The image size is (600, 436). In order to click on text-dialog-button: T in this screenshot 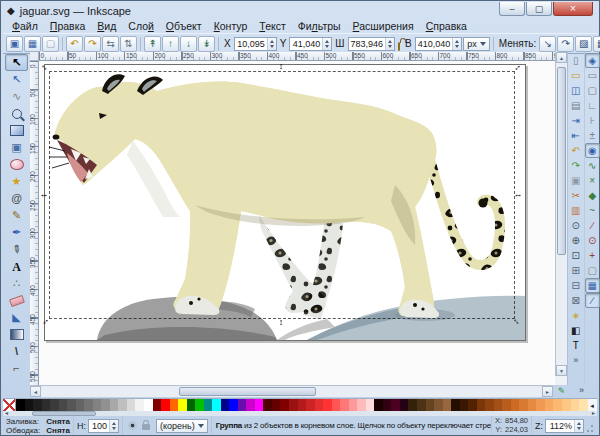, I will do `click(576, 346)`.